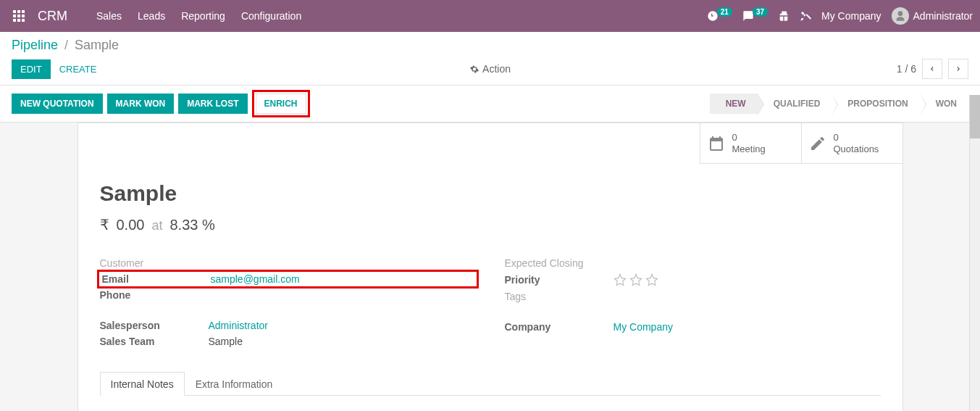 The width and height of the screenshot is (980, 411). I want to click on action-menu: Action, so click(490, 69).